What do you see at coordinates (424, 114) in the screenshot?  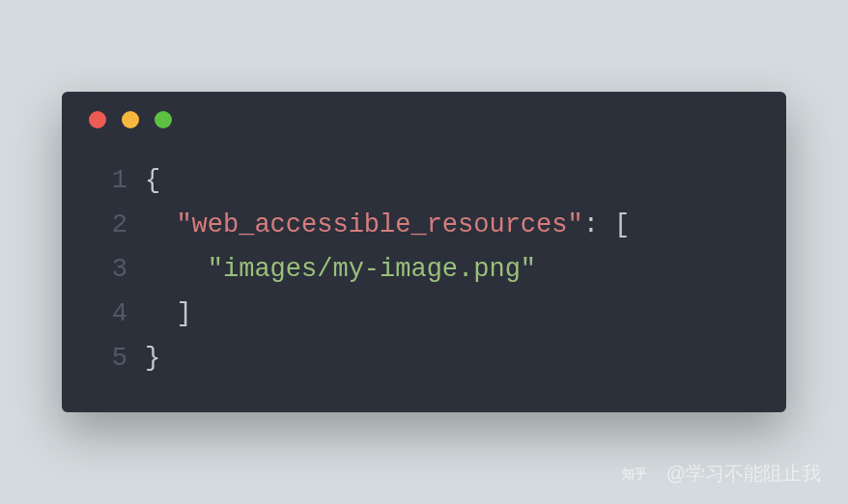 I see `window-controls` at bounding box center [424, 114].